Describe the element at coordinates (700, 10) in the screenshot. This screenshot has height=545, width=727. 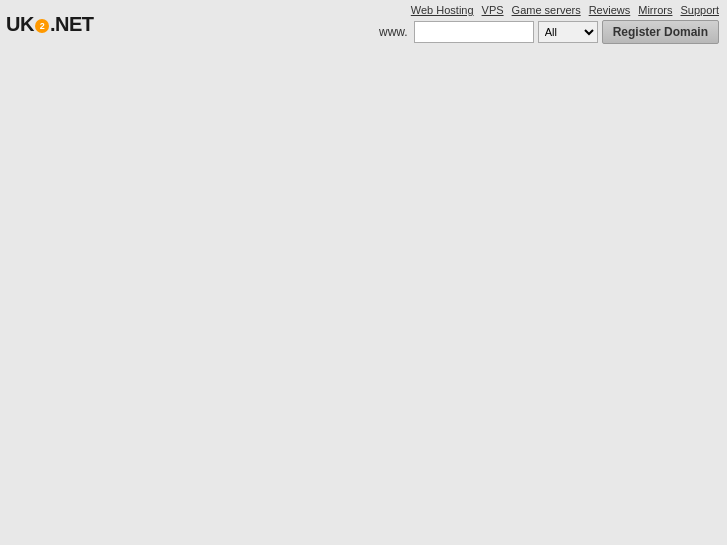
I see `nav-support: Support` at that location.